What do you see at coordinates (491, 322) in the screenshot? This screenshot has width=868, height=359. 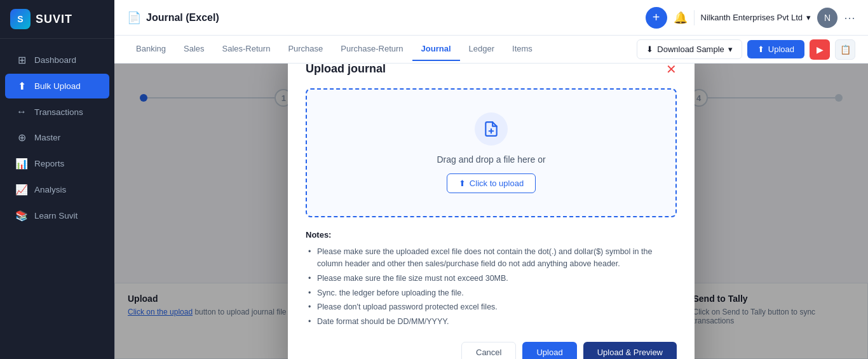 I see `note-item-5: Date format should be DD/MM/YYYY.` at bounding box center [491, 322].